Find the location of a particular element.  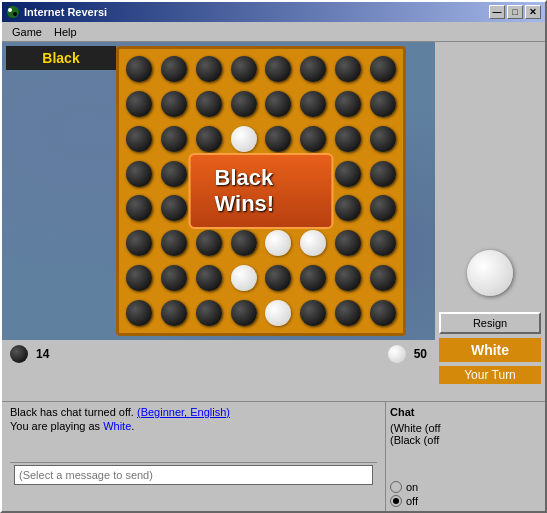

radio-off-label: off is located at coordinates (412, 501).